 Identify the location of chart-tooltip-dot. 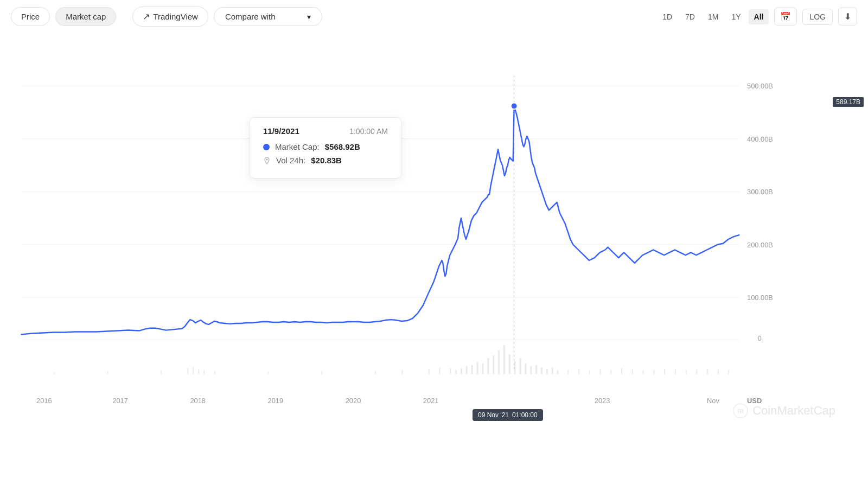
(514, 106).